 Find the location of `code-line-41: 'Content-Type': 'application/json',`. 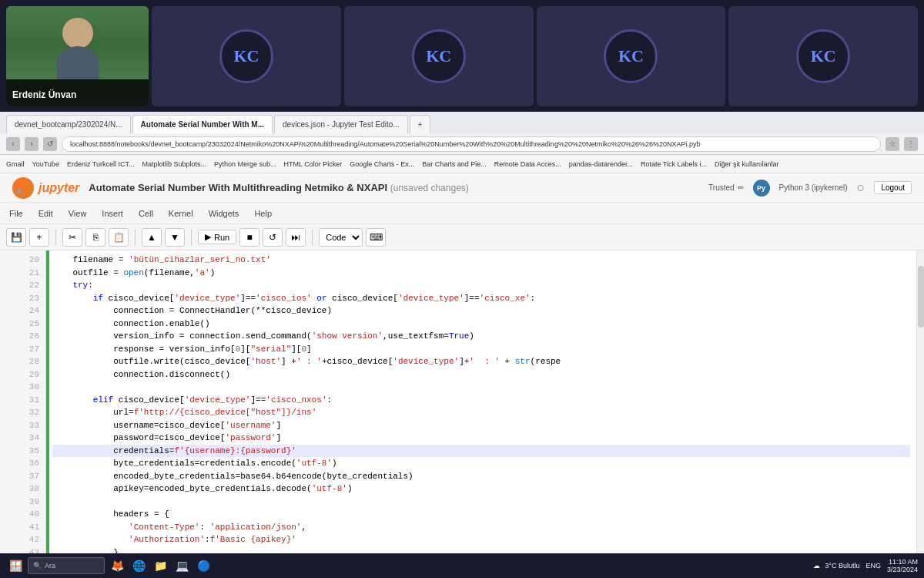

code-line-41: 'Content-Type': 'application/json', is located at coordinates (481, 527).